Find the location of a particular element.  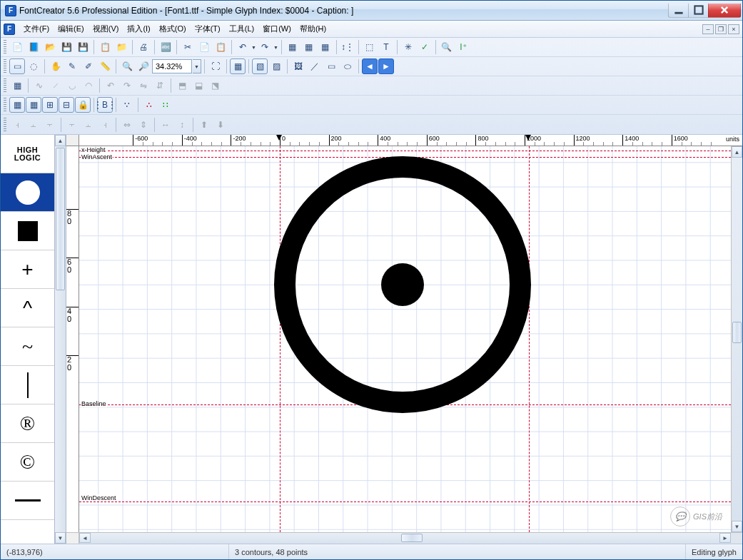

menu-font: 字体(T) is located at coordinates (208, 29).